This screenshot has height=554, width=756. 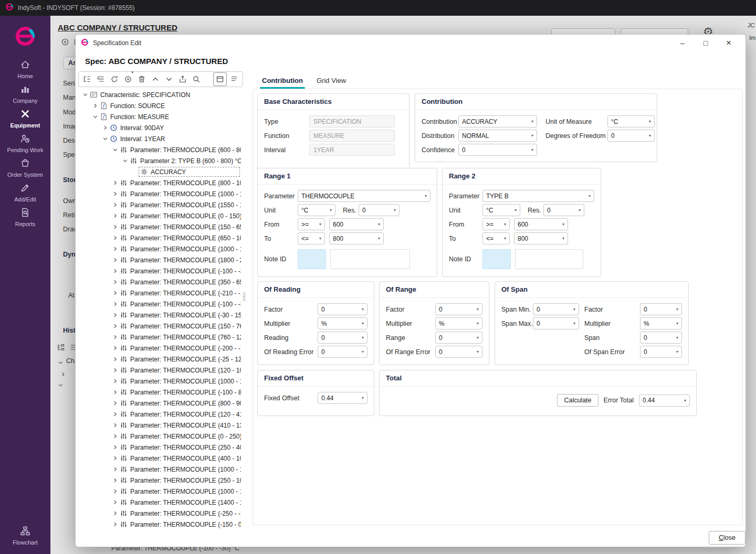 What do you see at coordinates (87, 79) in the screenshot?
I see `expand-tree-icon` at bounding box center [87, 79].